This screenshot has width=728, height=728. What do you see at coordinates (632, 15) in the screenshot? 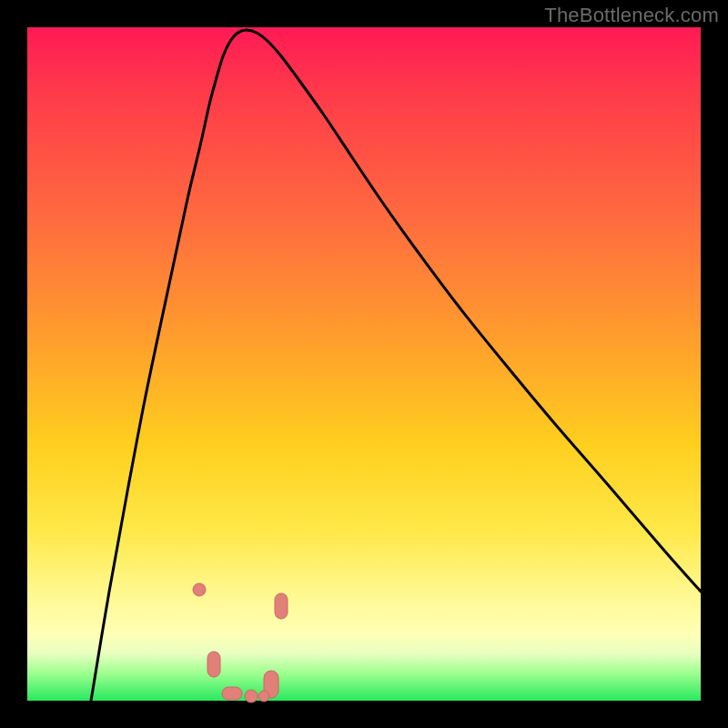
I see `watermark-text: TheBottleneck.com` at bounding box center [632, 15].